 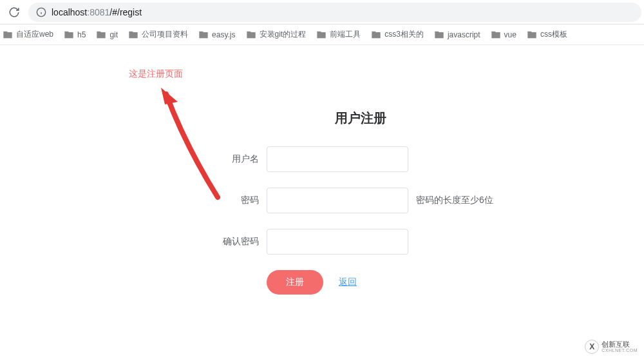 What do you see at coordinates (156, 74) in the screenshot?
I see `page-tip: 这是注册页面` at bounding box center [156, 74].